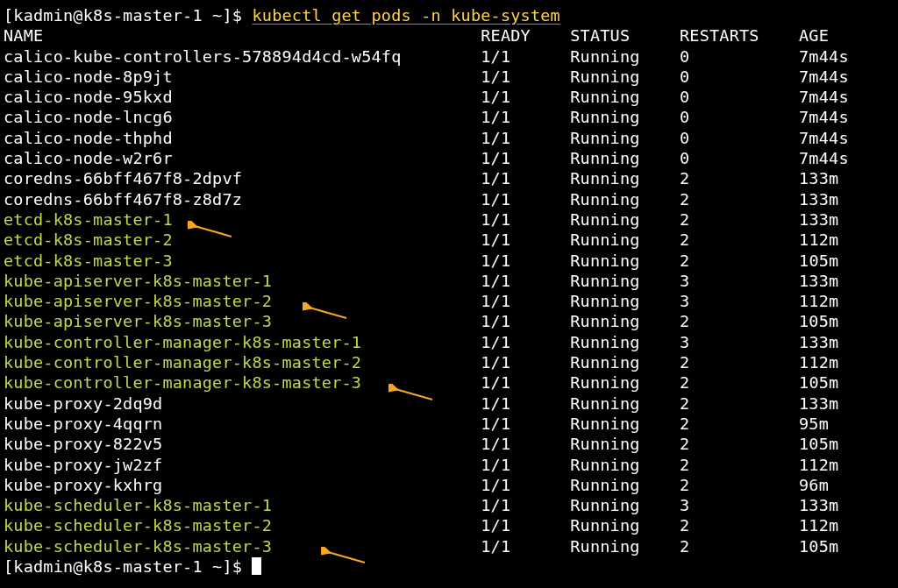  What do you see at coordinates (88, 261) in the screenshot?
I see `pod-name: etcd-k8s-master-3` at bounding box center [88, 261].